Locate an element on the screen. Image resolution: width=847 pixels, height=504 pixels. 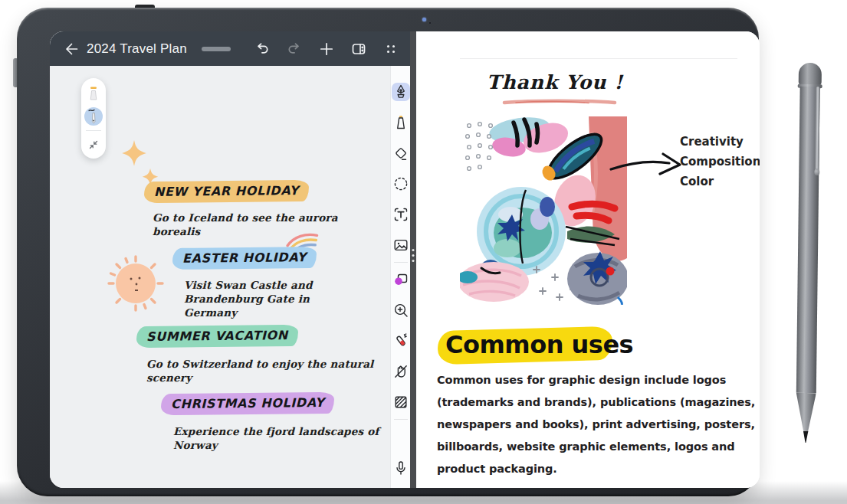
touch-disabled-icon is located at coordinates (401, 371).